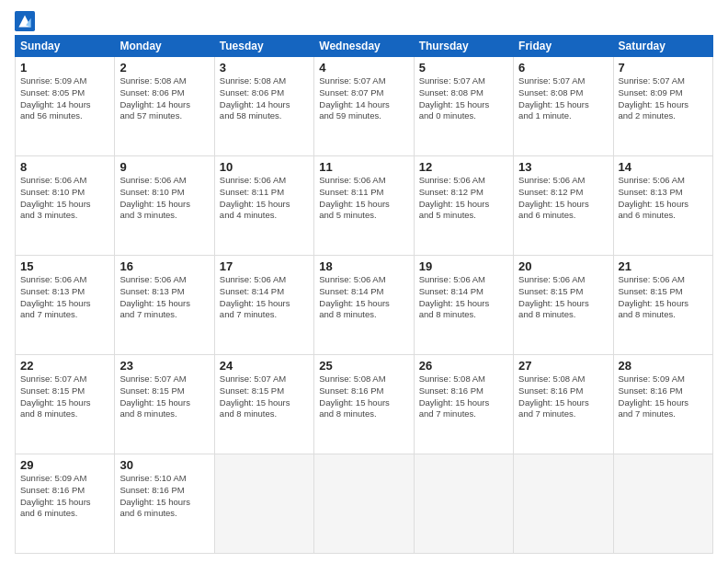  I want to click on day-number: 7, so click(664, 68).